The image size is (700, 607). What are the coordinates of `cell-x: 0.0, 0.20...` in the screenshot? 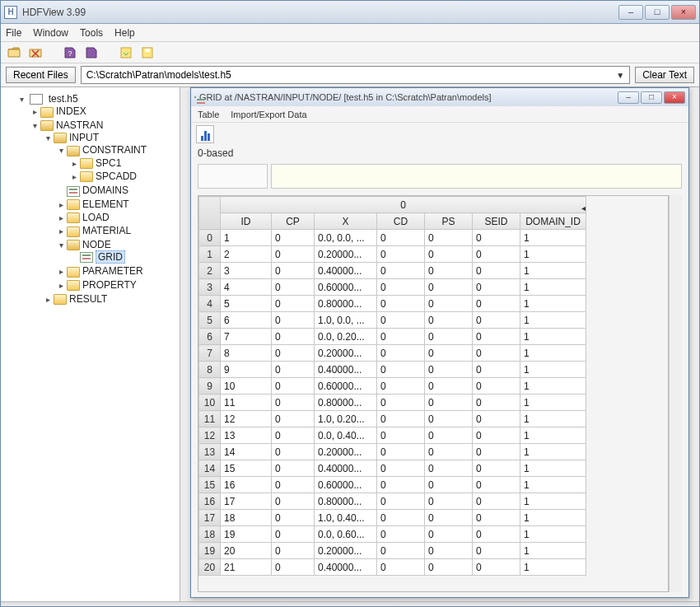 It's located at (346, 337).